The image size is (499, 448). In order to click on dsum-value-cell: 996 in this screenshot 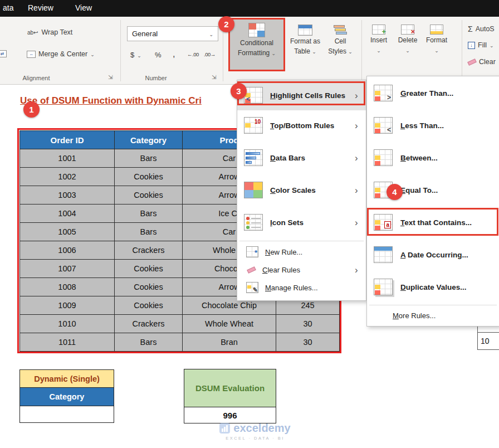, I will do `click(230, 416)`.